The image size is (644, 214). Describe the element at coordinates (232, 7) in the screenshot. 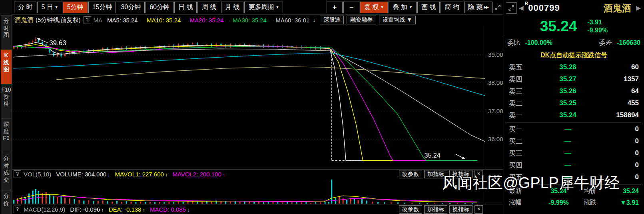

I see `period-button-8: 月 线` at that location.